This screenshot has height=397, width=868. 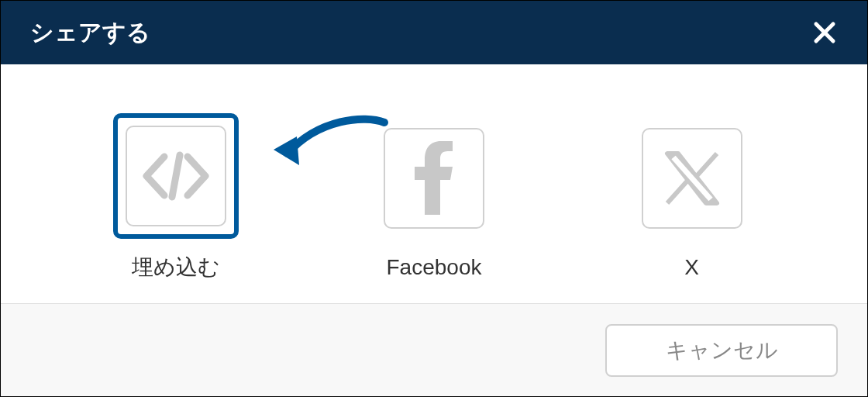 What do you see at coordinates (825, 33) in the screenshot?
I see `close-button` at bounding box center [825, 33].